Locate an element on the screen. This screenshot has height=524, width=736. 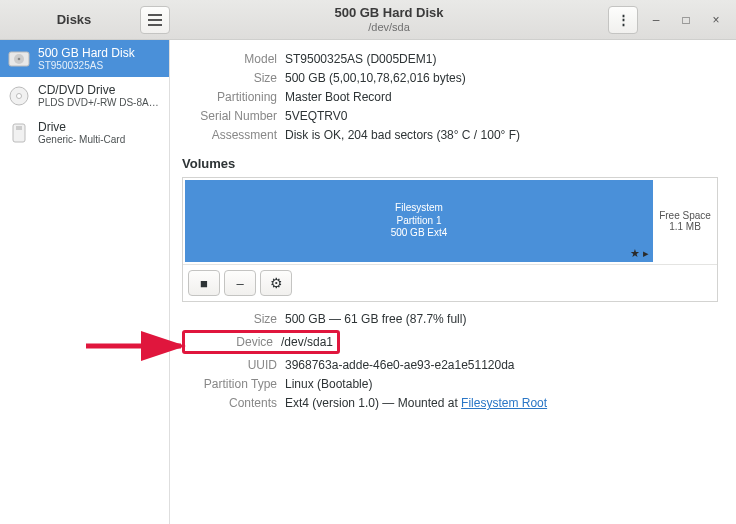
filesystem-root-link: Filesystem Root is located at coordinates (504, 403).